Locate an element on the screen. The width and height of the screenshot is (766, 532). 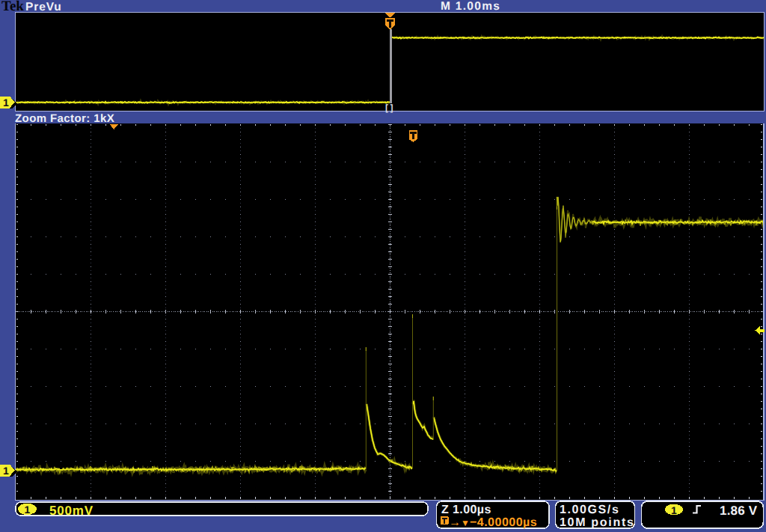
svg-text: 500mV is located at coordinates (72, 510).